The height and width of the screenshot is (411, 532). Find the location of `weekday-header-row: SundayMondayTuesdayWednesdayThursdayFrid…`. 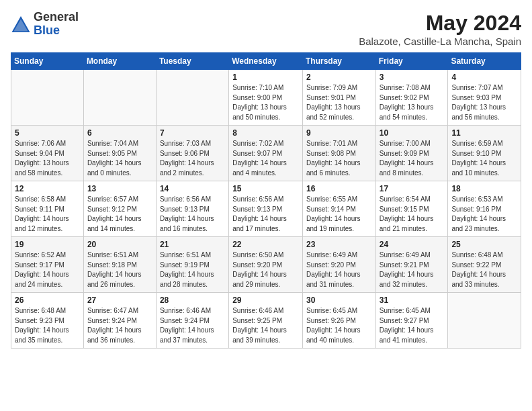

weekday-header-row: SundayMondayTuesdayWednesdayThursdayFrid… is located at coordinates (266, 62).